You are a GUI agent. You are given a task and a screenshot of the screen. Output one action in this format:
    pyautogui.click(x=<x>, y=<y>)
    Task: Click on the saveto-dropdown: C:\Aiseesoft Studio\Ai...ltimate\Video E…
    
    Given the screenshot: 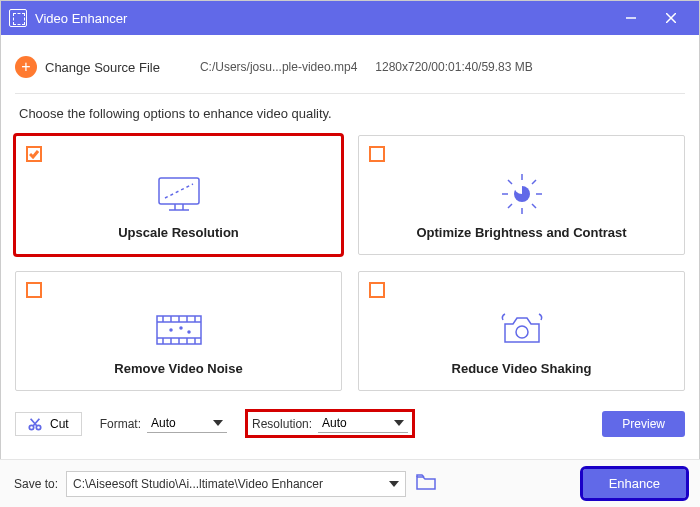 What is the action you would take?
    pyautogui.click(x=236, y=484)
    